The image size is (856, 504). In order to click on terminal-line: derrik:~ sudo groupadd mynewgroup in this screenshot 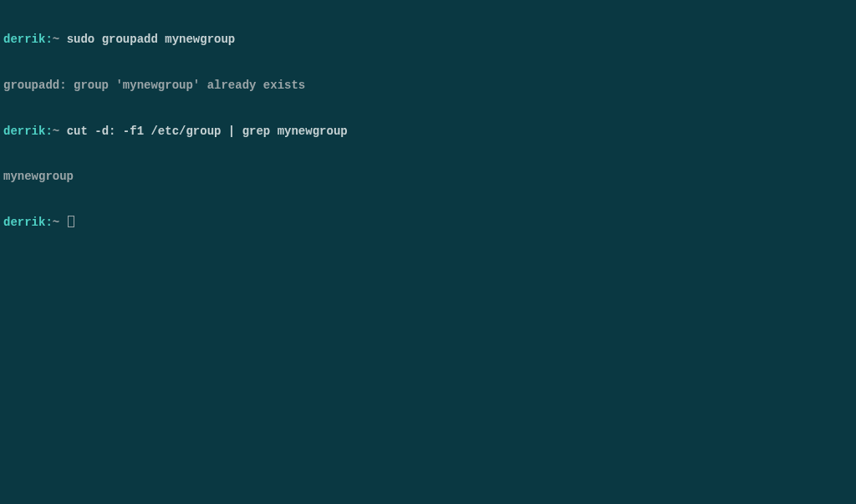, I will do `click(428, 39)`.